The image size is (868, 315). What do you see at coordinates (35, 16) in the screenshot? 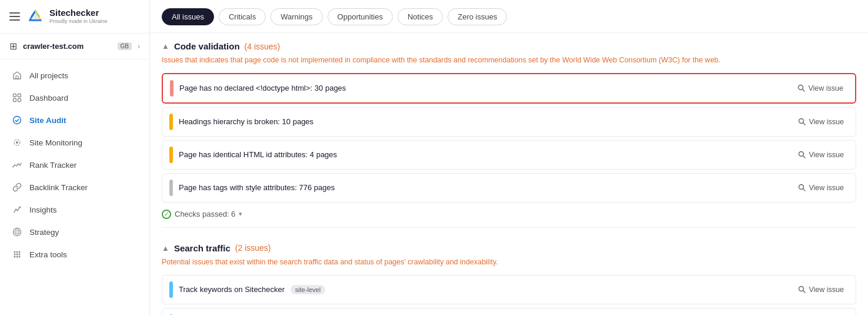
I see `logo-icon` at bounding box center [35, 16].